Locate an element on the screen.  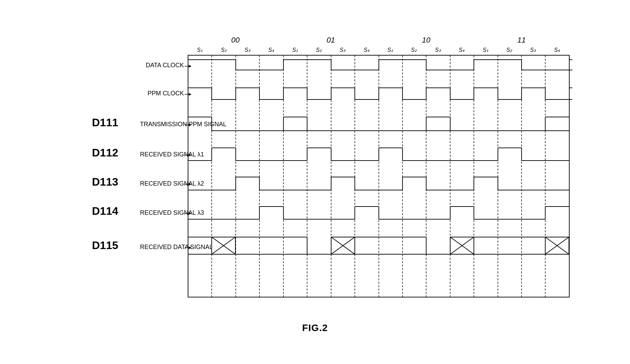
svg-text: RECEIVED SIGNAL λ1 is located at coordinates (172, 154).